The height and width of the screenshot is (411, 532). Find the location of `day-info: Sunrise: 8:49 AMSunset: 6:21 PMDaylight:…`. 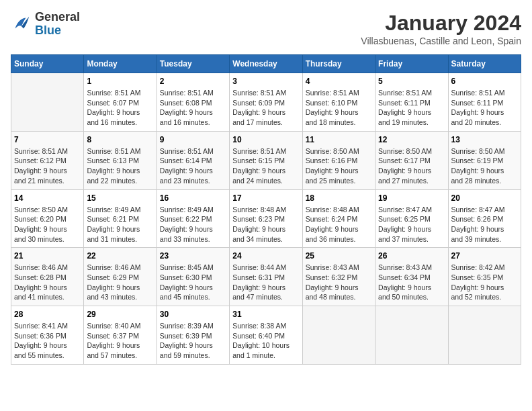

day-info: Sunrise: 8:49 AMSunset: 6:21 PMDaylight:… is located at coordinates (120, 224).